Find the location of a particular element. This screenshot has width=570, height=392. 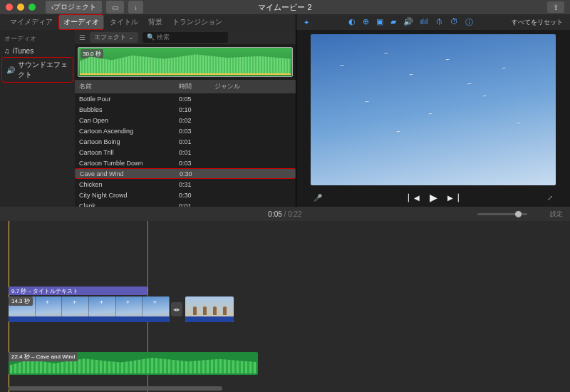

table-row: Cave and Wind0:30 is located at coordinates (185, 174).